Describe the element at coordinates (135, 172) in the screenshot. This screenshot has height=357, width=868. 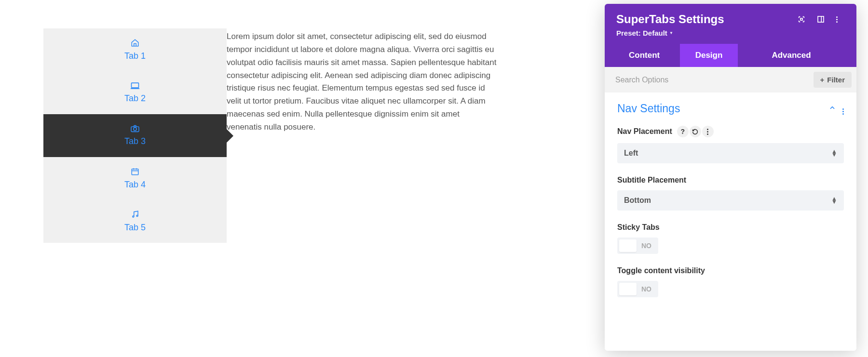
I see `calendar-icon` at that location.